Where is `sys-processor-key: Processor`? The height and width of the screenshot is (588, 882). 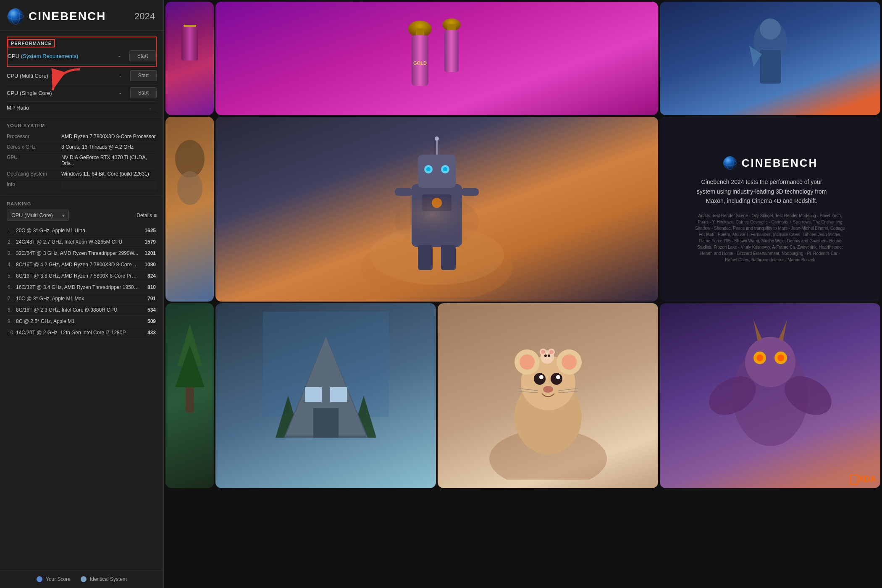 sys-processor-key: Processor is located at coordinates (34, 136).